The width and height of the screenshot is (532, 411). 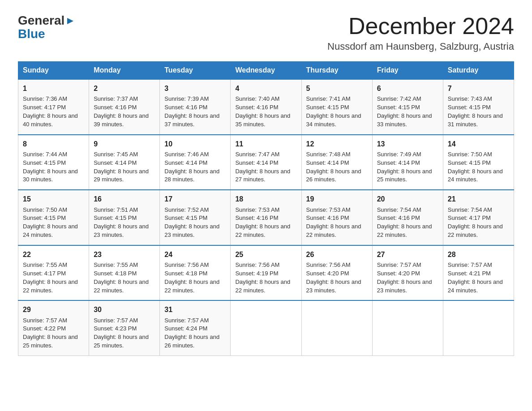 What do you see at coordinates (478, 89) in the screenshot?
I see `day-number: 7` at bounding box center [478, 89].